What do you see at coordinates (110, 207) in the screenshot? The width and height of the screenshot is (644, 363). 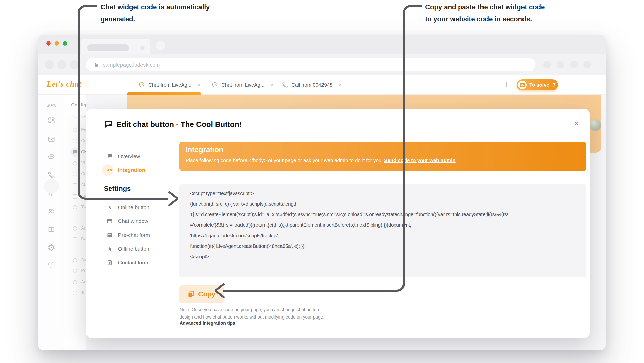 I see `pointer-icon` at bounding box center [110, 207].